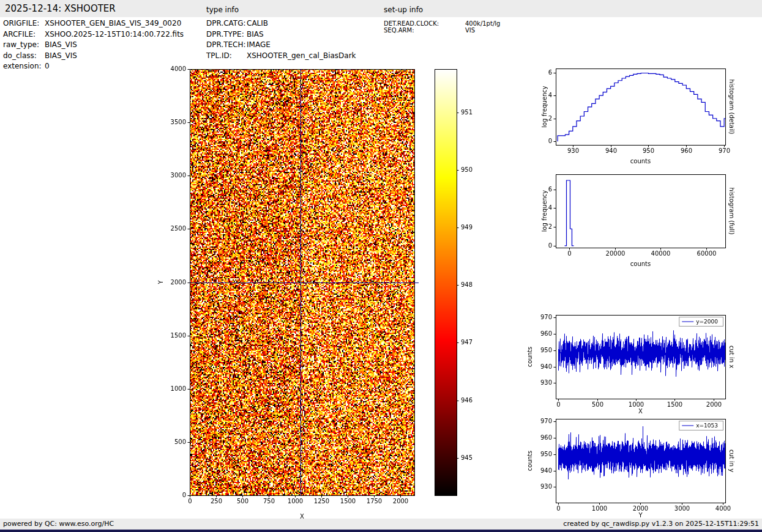 The image size is (762, 532). Describe the element at coordinates (381, 524) in the screenshot. I see `footer-bar: powered by QC: www.eso.org/HC created by…` at that location.